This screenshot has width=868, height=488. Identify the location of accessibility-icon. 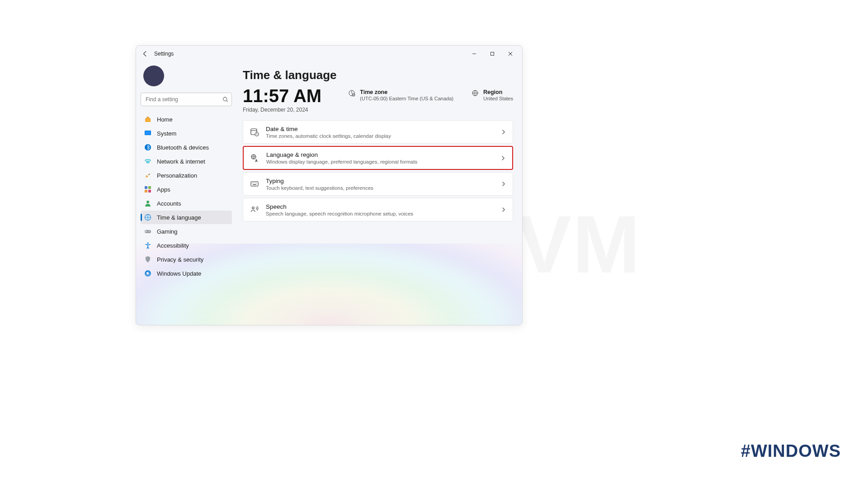
(148, 245).